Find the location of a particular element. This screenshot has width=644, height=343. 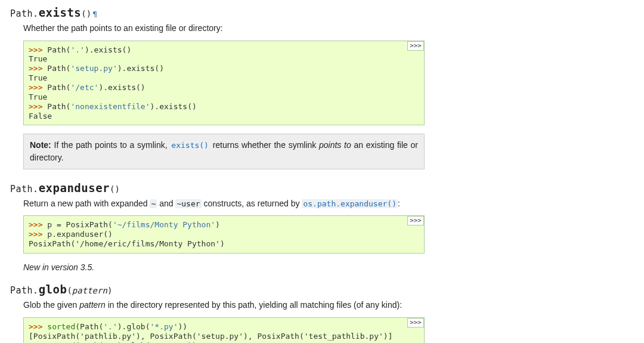

signature-expanduser: Path.expanduser() is located at coordinates (217, 188).